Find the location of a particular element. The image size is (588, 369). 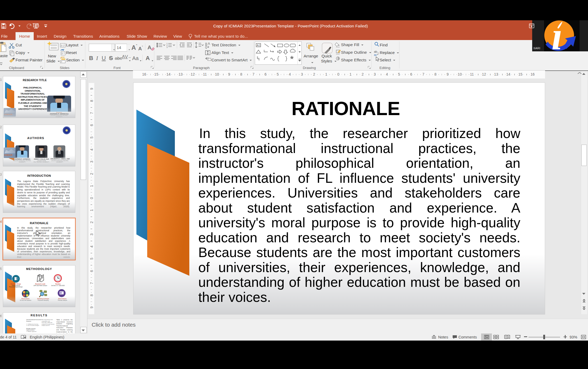

svg-text: ac is located at coordinates (375, 55).